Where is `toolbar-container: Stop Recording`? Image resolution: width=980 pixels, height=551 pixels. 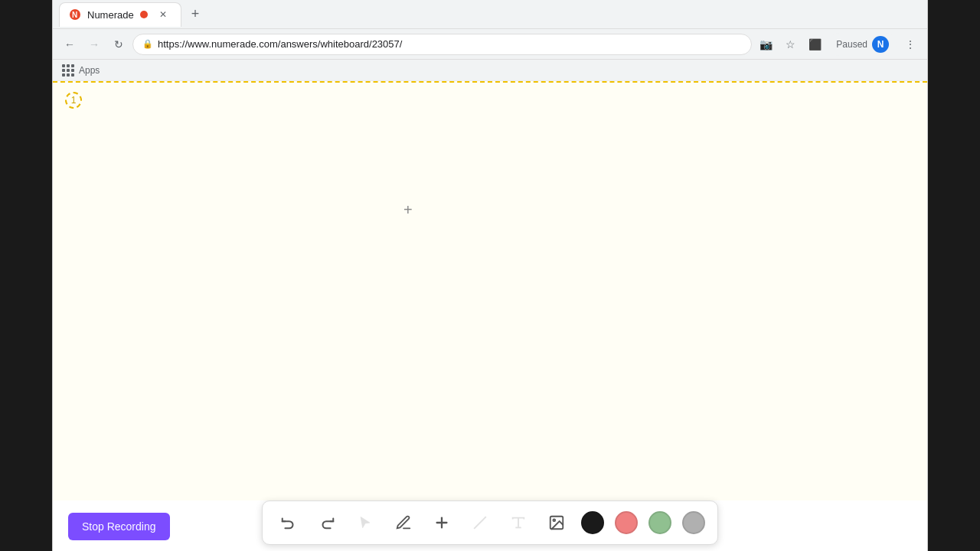
toolbar-container: Stop Recording is located at coordinates (490, 526).